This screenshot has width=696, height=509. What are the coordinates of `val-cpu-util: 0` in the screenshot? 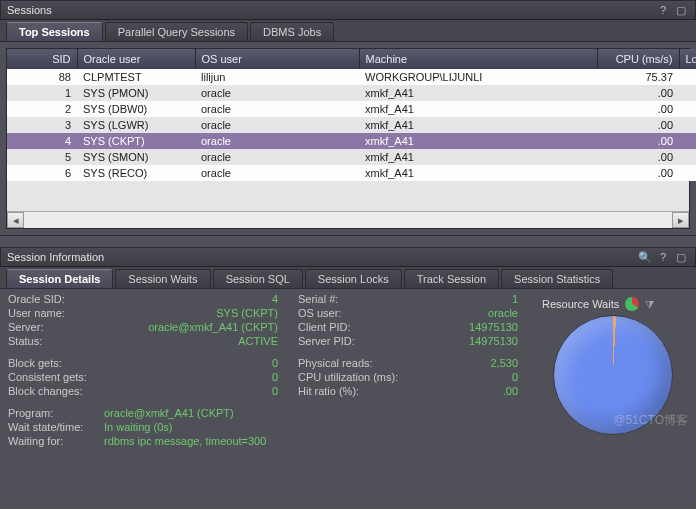 It's located at (466, 377).